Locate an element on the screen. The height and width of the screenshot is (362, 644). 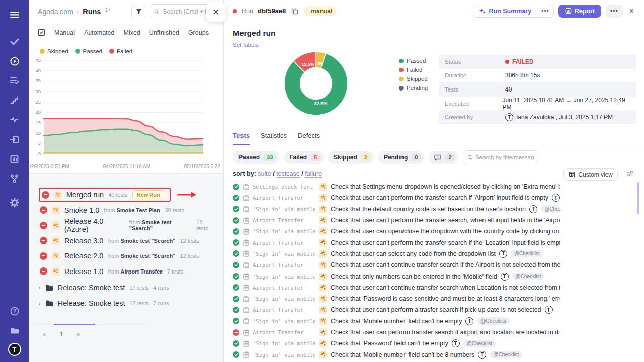
runs-tab-automated: Automated is located at coordinates (99, 33).